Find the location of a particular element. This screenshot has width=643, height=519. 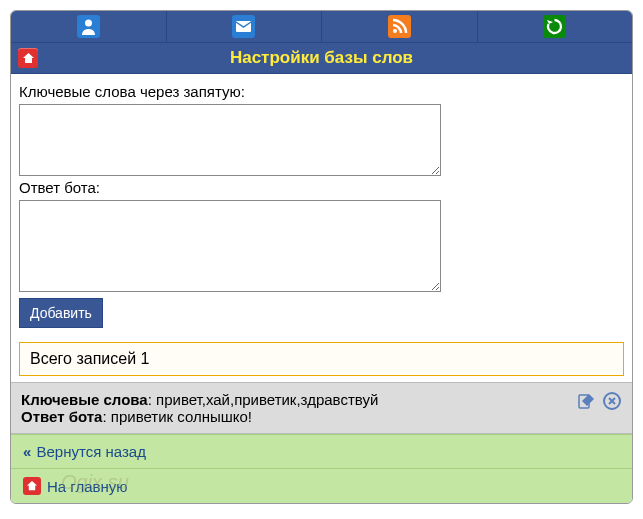

add-button: Добавить is located at coordinates (61, 313).